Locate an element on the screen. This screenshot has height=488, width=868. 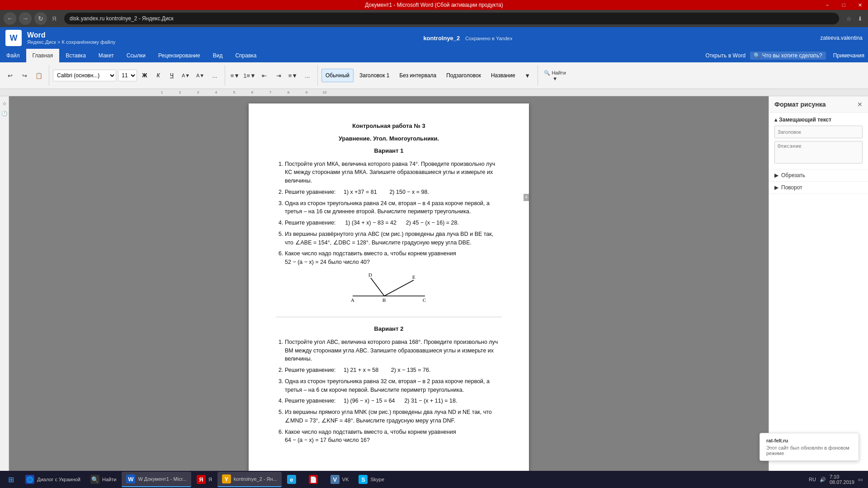
taskbar-search: 🔍 Найти is located at coordinates (103, 479).